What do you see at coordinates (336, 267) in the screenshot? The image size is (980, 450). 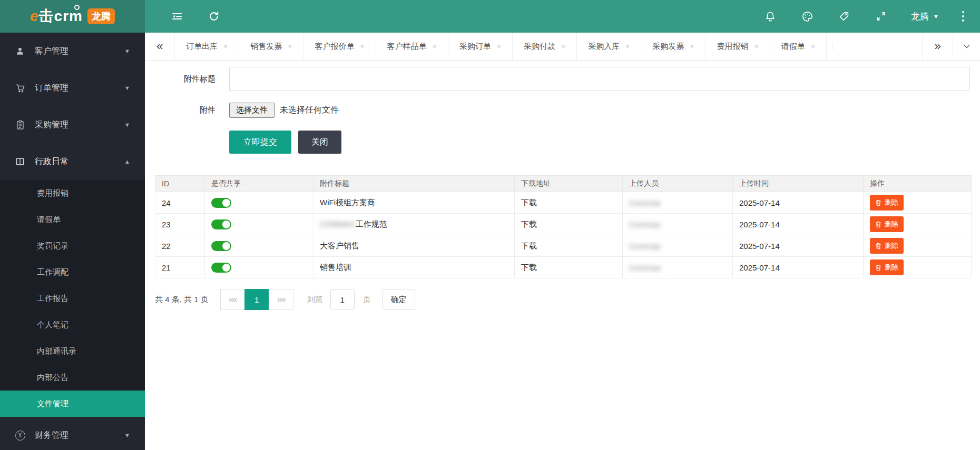 I see `title-text: 销售培训` at bounding box center [336, 267].